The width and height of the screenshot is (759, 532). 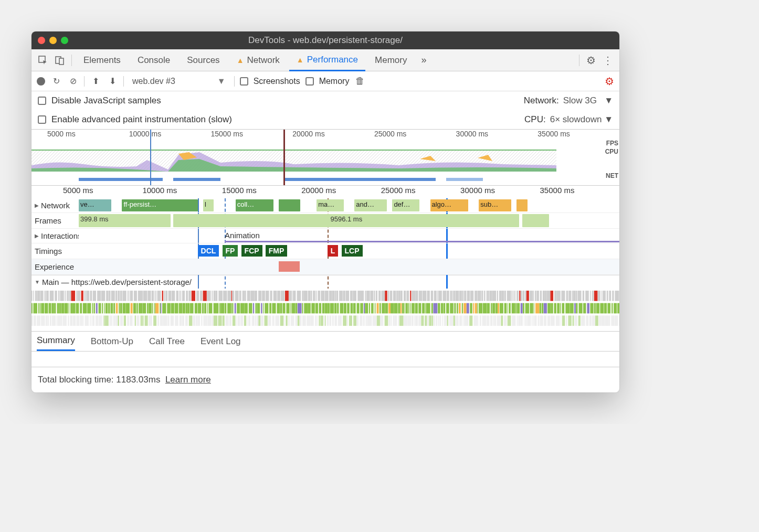 I want to click on tab-console: Console, so click(x=154, y=60).